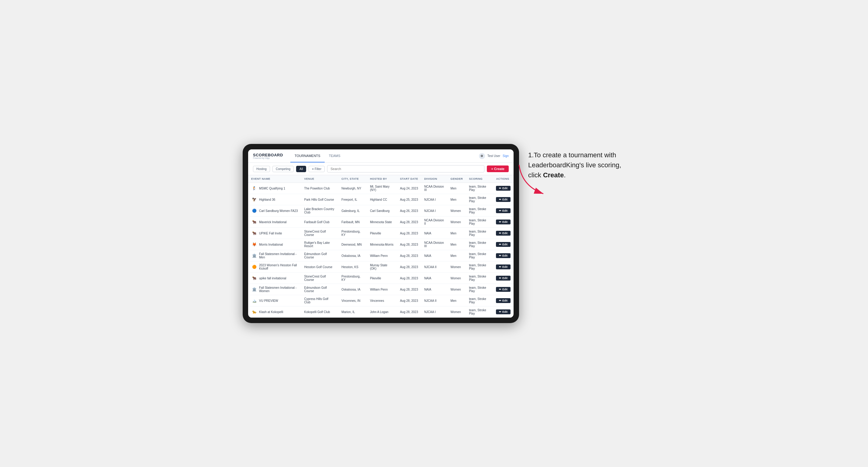 This screenshot has height=467, width=868. Describe the element at coordinates (271, 234) in the screenshot. I see `event-name: UPIKE Fall Invite` at that location.